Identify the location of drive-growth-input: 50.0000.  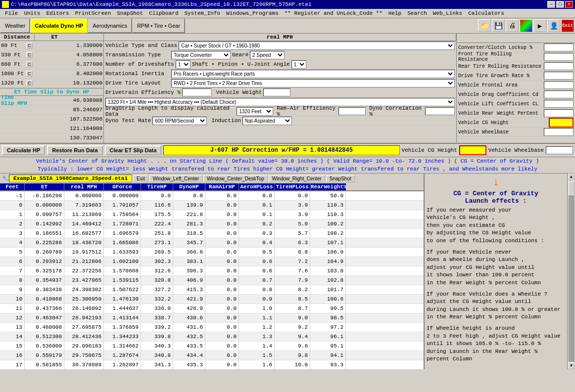
(559, 76).